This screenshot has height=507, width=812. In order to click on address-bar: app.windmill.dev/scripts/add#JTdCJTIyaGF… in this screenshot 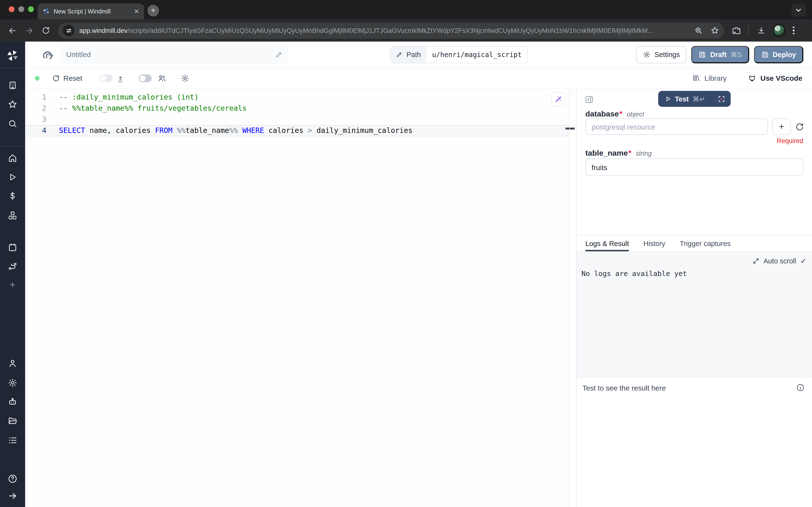, I will do `click(391, 31)`.